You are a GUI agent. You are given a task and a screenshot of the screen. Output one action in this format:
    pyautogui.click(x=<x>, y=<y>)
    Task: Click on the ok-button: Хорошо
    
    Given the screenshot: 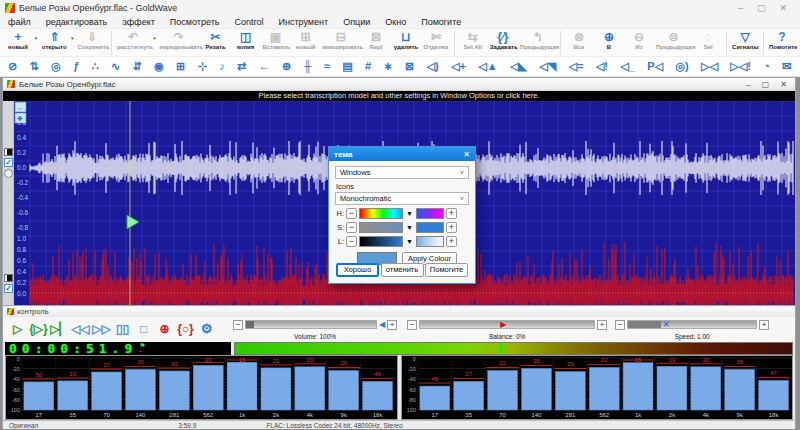 What is the action you would take?
    pyautogui.click(x=358, y=270)
    